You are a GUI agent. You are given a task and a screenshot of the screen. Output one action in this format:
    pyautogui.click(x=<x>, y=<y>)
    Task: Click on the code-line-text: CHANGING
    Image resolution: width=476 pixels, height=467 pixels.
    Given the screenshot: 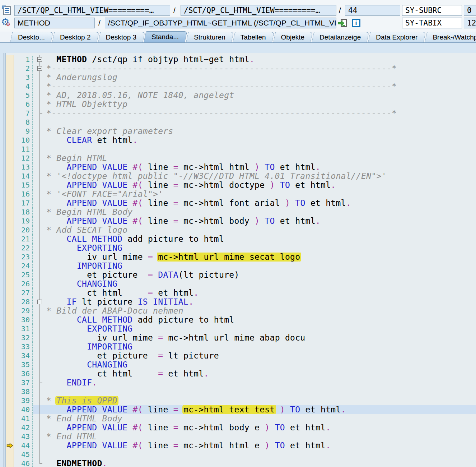 What is the action you would take?
    pyautogui.click(x=261, y=284)
    